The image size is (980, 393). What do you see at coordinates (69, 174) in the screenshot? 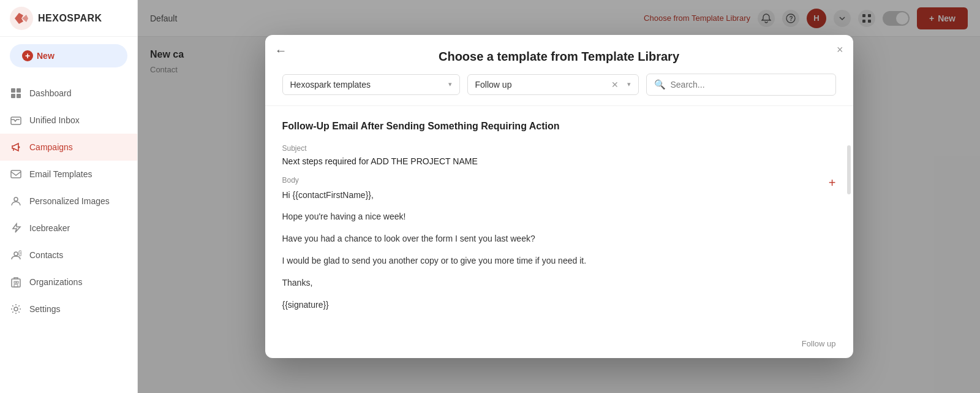
I see `sidebar-item-email-templates: Email Templates` at bounding box center [69, 174].